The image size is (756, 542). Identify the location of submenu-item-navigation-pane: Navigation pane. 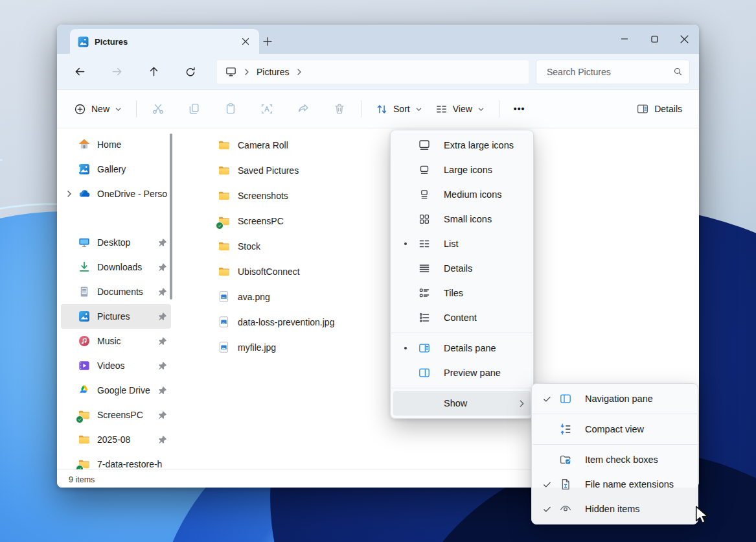
(615, 399).